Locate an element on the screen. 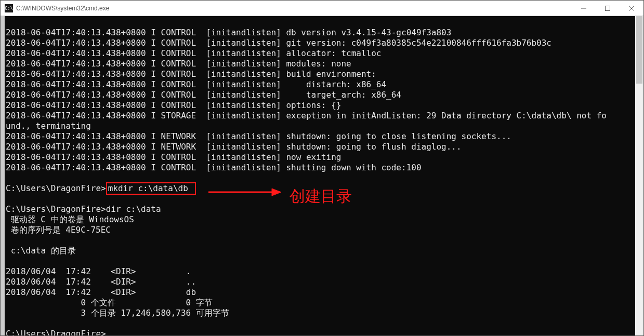 This screenshot has width=644, height=336. window-title: C:\WINDOWS\system32\cmd.exe is located at coordinates (62, 8).